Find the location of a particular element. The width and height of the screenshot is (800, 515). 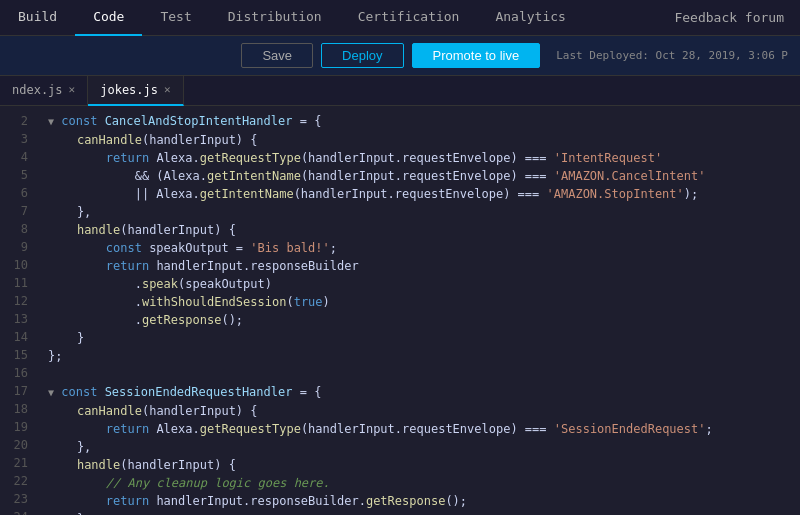

save-button: Save is located at coordinates (277, 56).